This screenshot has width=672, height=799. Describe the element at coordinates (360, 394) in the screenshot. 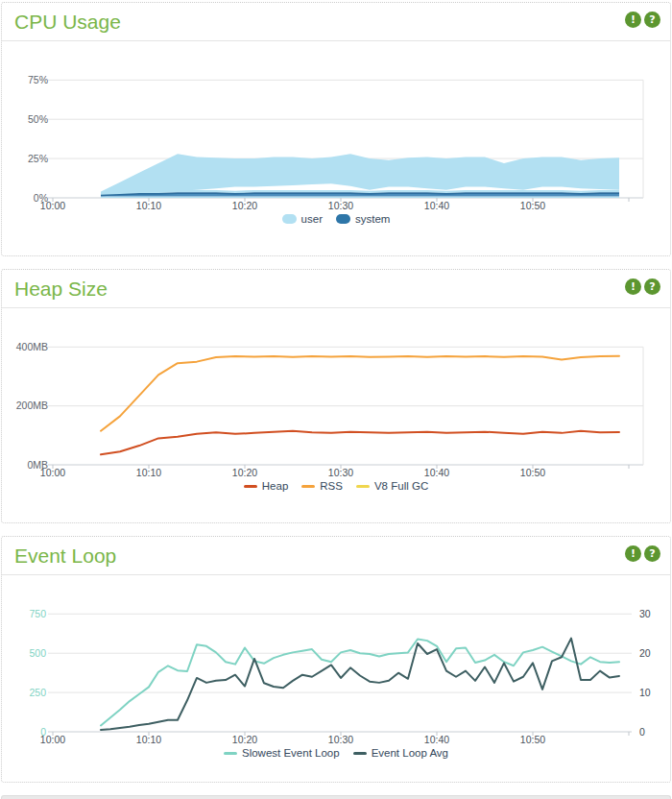

I see `heap-rss-line` at that location.